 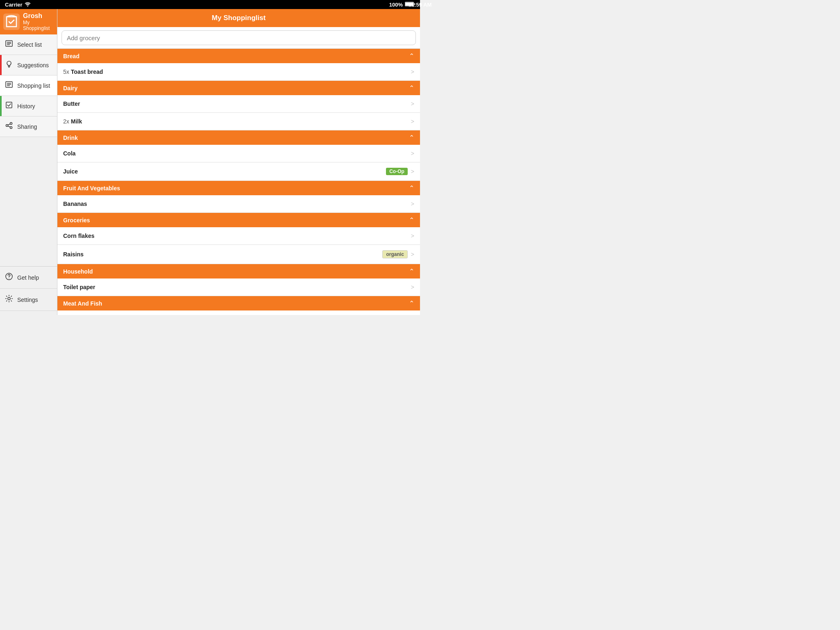 I want to click on toast-bread-quantity: 5x, so click(x=66, y=72).